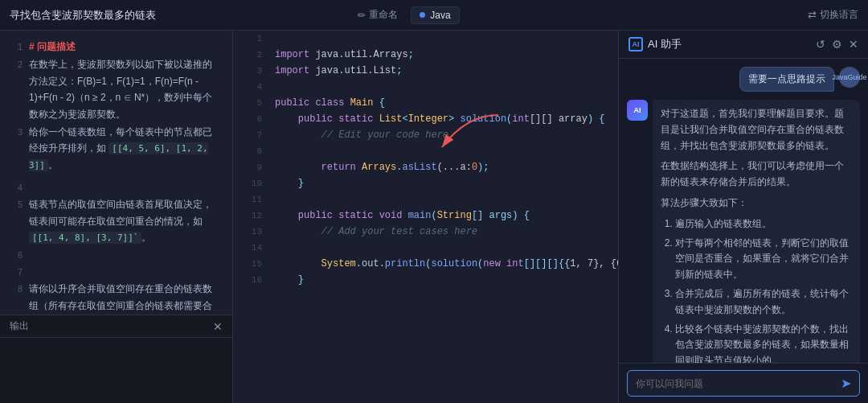 This screenshot has width=868, height=403. I want to click on code-line: 4, so click(426, 87).